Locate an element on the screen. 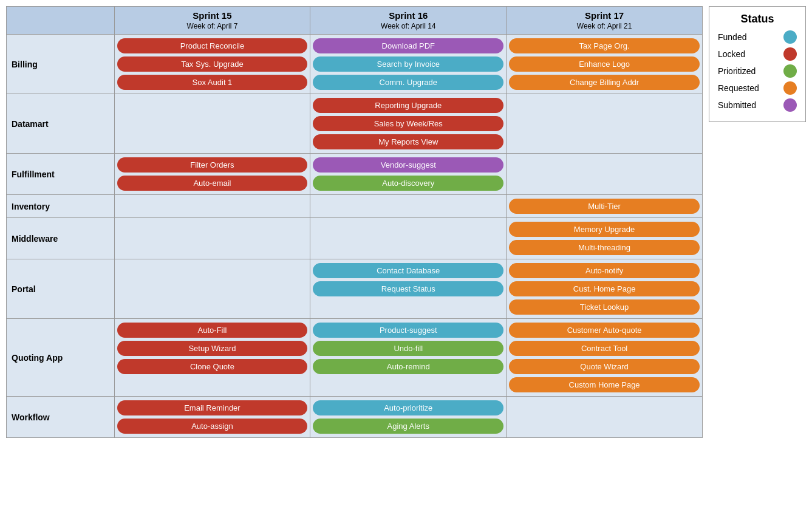 The image size is (812, 523). corner-cell is located at coordinates (61, 21).